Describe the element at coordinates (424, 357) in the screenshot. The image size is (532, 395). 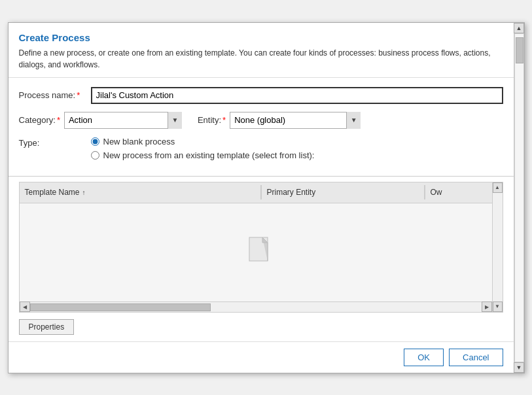
I see `ok-button: OK` at that location.